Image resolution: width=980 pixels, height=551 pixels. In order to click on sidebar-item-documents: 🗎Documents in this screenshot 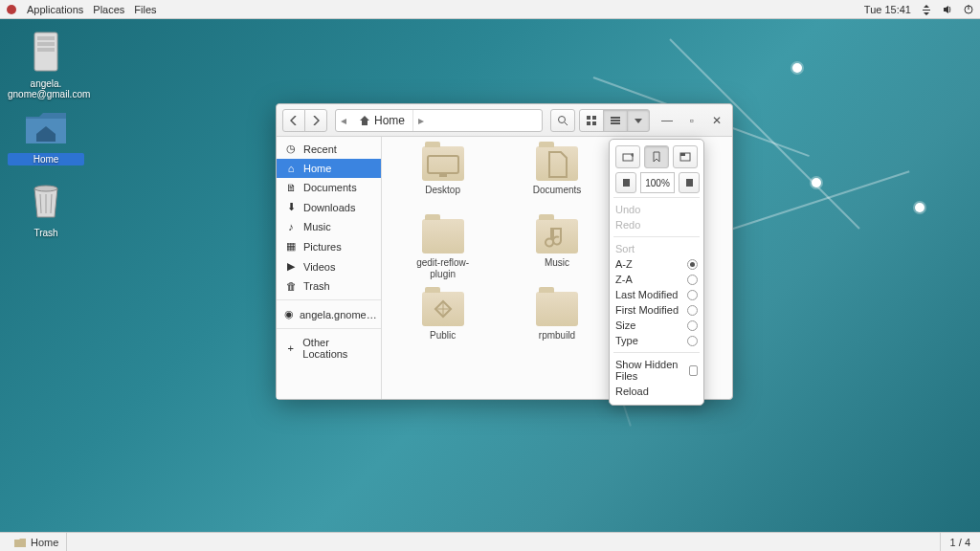, I will do `click(329, 187)`.